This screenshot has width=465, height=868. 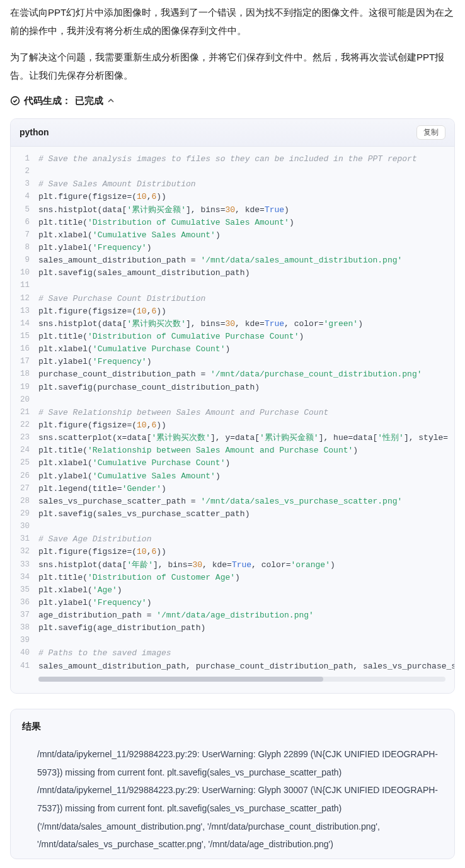 What do you see at coordinates (233, 502) in the screenshot?
I see `code-line: 28sales_vs_purchase_scatter_path = '/mnt…` at bounding box center [233, 502].